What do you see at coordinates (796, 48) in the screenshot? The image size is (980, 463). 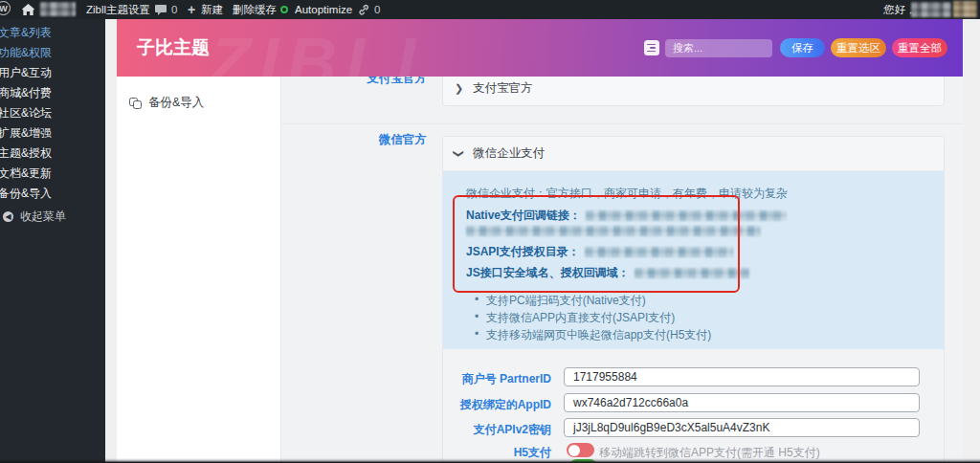 I see `header-controls: 保存 重置选区 重置全部` at bounding box center [796, 48].